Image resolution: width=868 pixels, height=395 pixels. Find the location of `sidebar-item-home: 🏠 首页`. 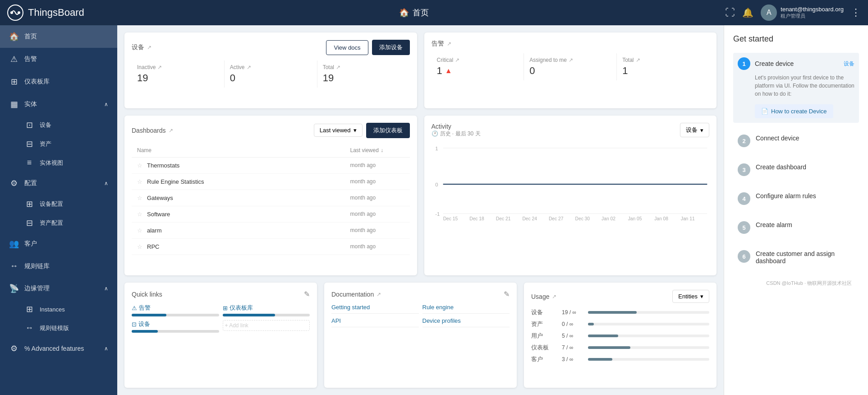

sidebar-item-home: 🏠 首页 is located at coordinates (59, 37).